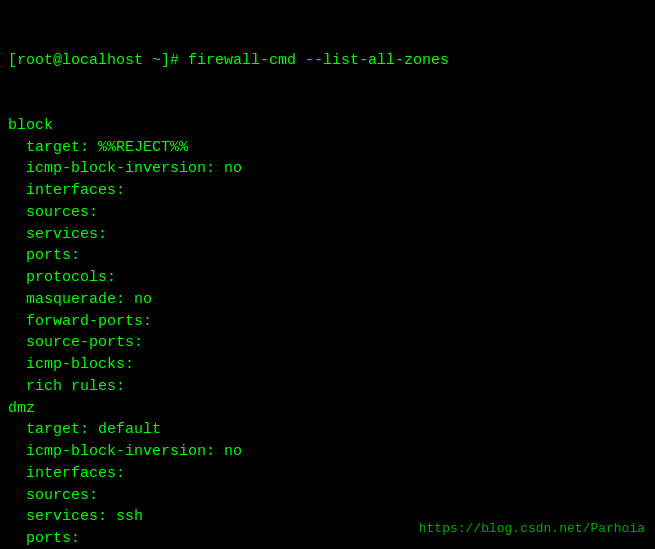 The image size is (655, 549). What do you see at coordinates (328, 61) in the screenshot?
I see `prompt-line: [root@localhost ~]# firewall-cmd --list-…` at bounding box center [328, 61].